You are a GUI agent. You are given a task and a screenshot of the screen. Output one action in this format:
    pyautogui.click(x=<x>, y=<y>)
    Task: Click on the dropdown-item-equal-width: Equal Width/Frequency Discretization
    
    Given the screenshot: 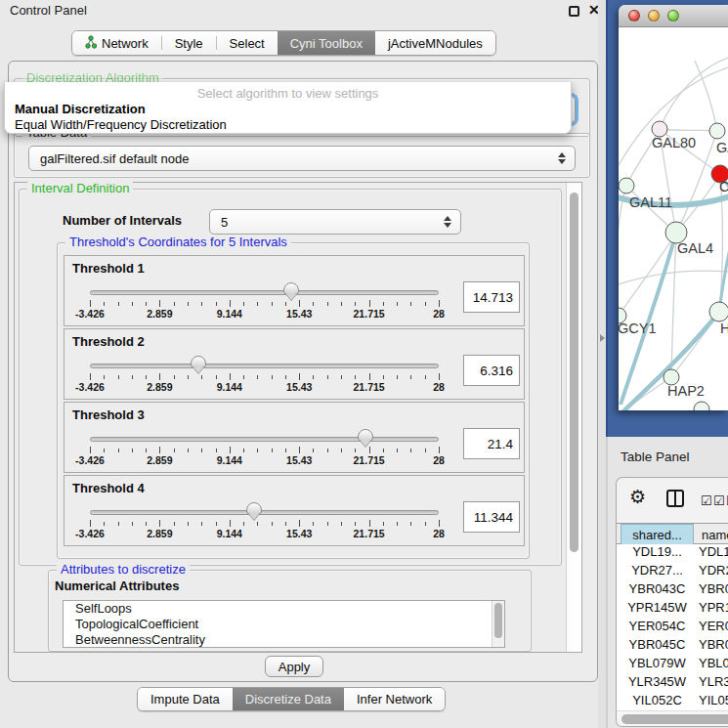 What is the action you would take?
    pyautogui.click(x=121, y=125)
    